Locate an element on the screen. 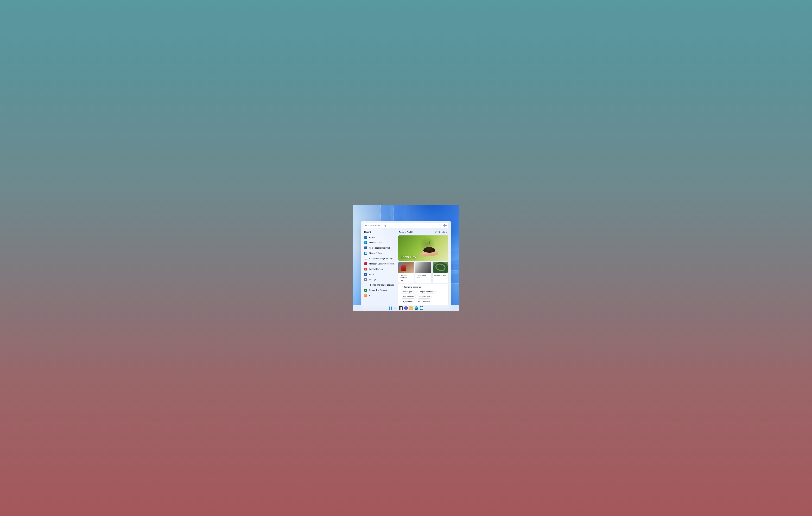 The height and width of the screenshot is (516, 812). start-button is located at coordinates (390, 308).